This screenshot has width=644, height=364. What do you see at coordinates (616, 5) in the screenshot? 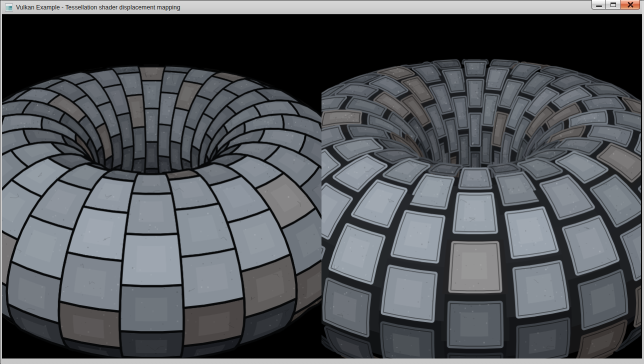
I see `window-controls` at bounding box center [616, 5].